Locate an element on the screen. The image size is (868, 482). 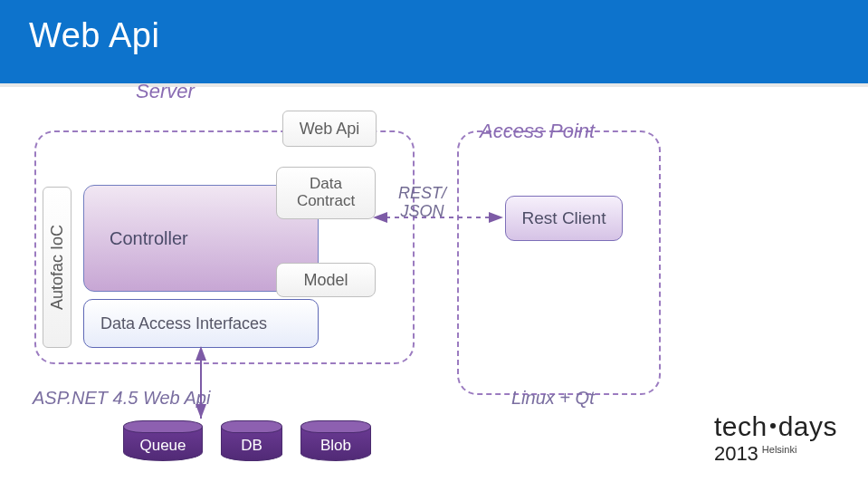
autofac-label: Autofac IoC is located at coordinates (58, 267).